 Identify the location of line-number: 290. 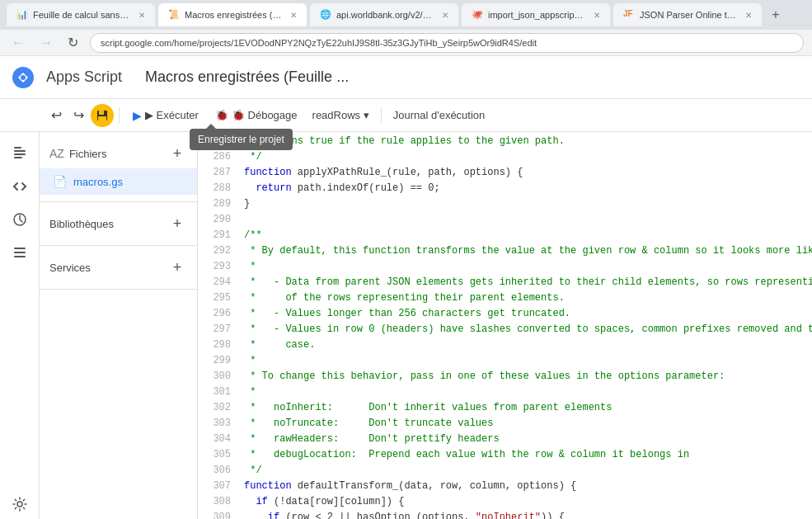
(218, 219).